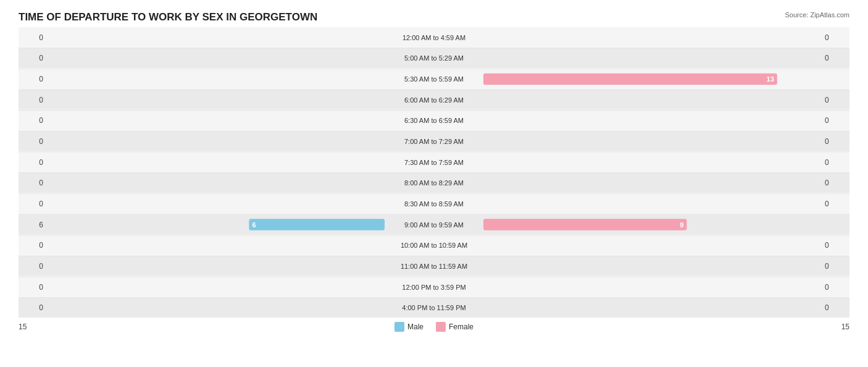 The width and height of the screenshot is (868, 367). What do you see at coordinates (434, 204) in the screenshot?
I see `svg-text: 8:30 AM to 8:59 AM` at bounding box center [434, 204].